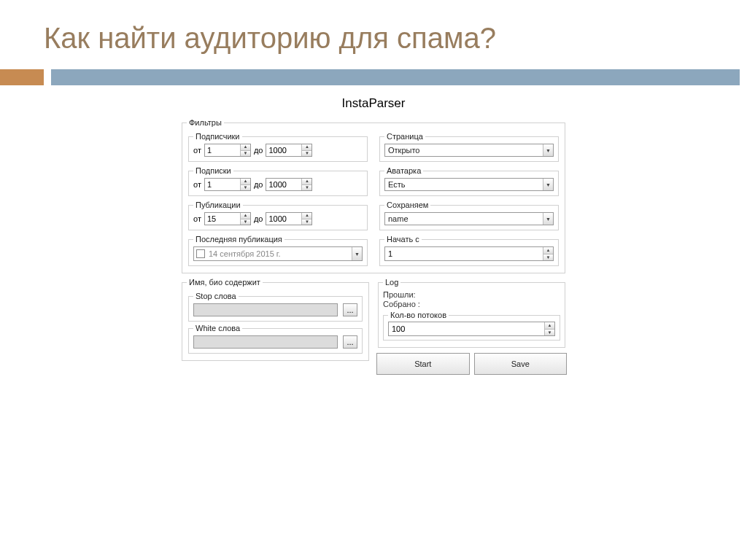 This screenshot has width=747, height=560. Describe the element at coordinates (374, 35) in the screenshot. I see `slide-title: Как найти аудиторию для спама?` at that location.